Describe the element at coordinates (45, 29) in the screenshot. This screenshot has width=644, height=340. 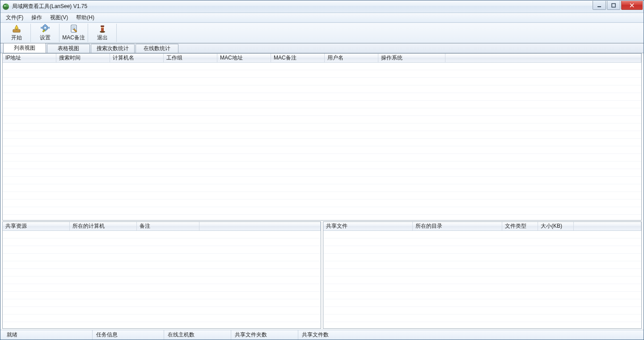
I see `settings-icon` at that location.